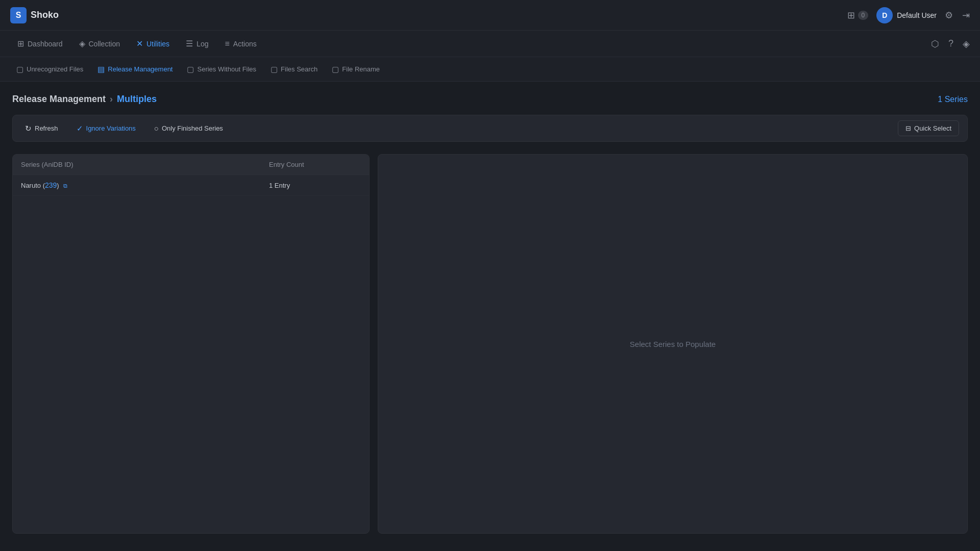 The height and width of the screenshot is (551, 980). I want to click on subnav-label-unrecognized: Unrecognized Files, so click(55, 69).